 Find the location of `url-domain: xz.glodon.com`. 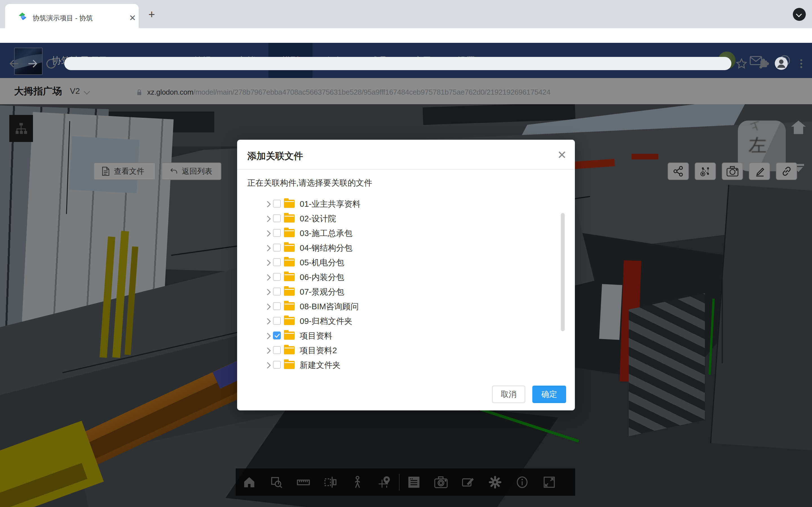

url-domain: xz.glodon.com is located at coordinates (170, 92).